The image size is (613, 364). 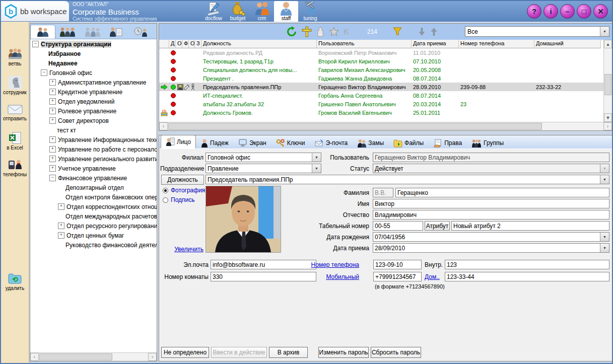 I want to click on minimize-button: –, so click(x=567, y=11).